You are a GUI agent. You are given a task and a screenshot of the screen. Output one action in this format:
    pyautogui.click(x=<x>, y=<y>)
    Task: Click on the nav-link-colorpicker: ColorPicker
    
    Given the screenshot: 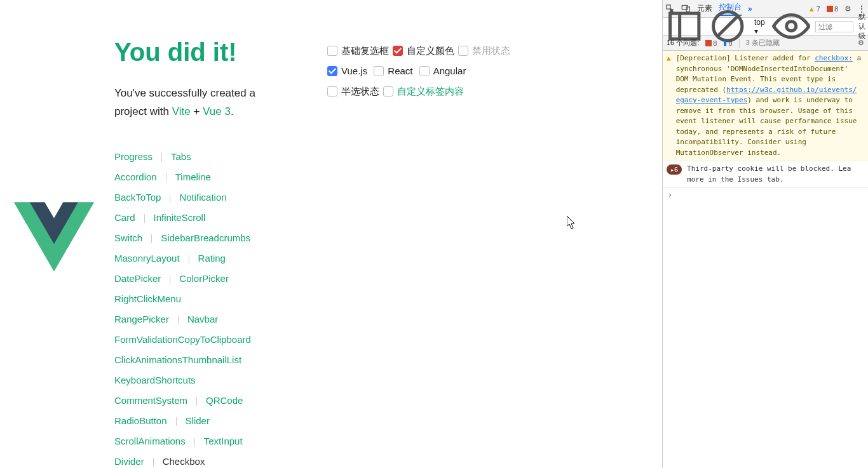 What is the action you would take?
    pyautogui.click(x=204, y=278)
    